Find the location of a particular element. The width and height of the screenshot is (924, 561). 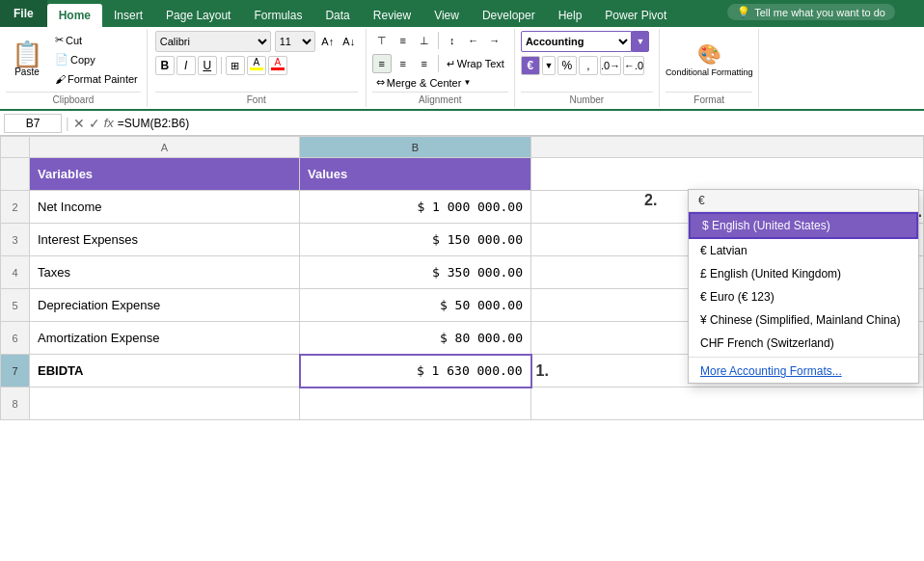

step-label-1: 1. is located at coordinates (542, 370).